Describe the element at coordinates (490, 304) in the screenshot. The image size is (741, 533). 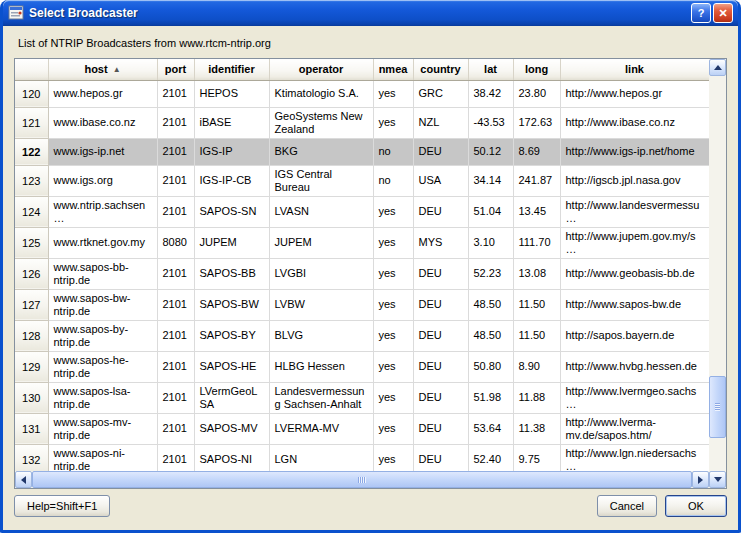
I see `cell-lat: 48.50` at that location.